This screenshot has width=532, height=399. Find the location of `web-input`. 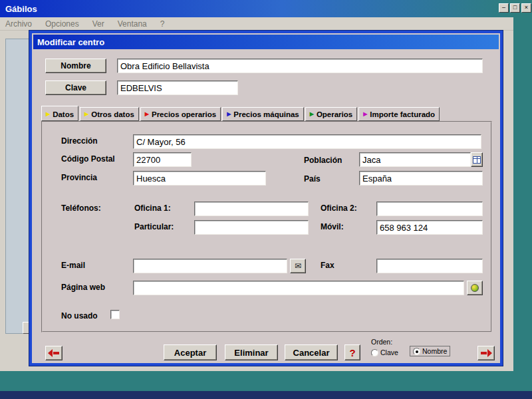

web-input is located at coordinates (299, 288).